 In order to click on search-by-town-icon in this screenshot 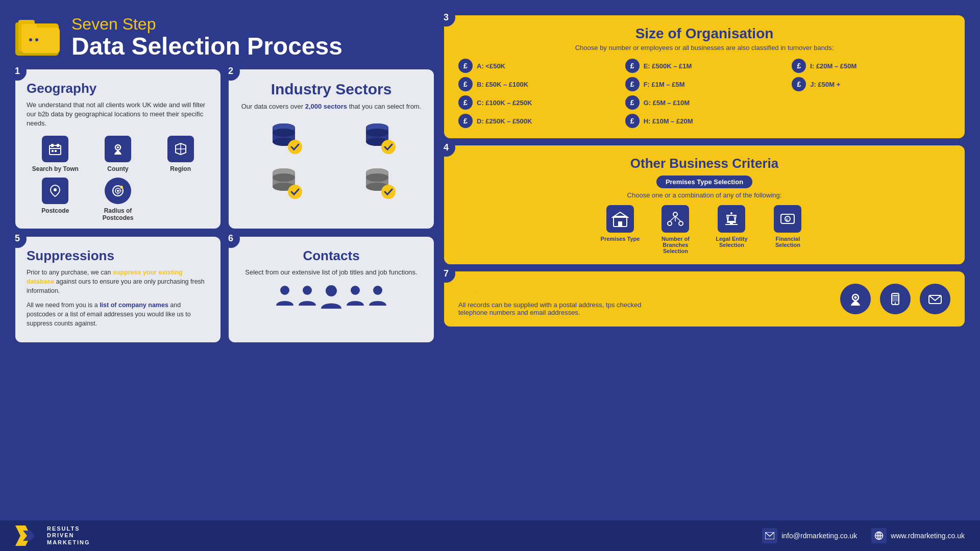, I will do `click(55, 149)`.